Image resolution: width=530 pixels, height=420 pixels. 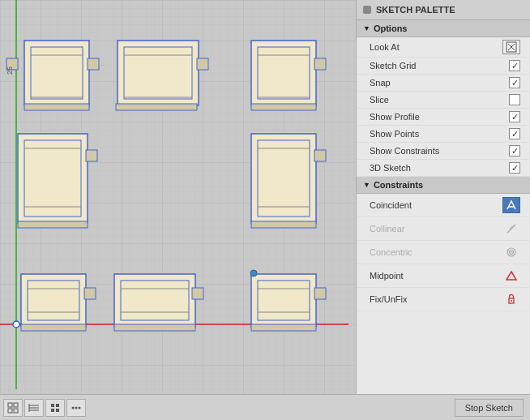 I want to click on option-show-points: Show Points, so click(x=443, y=135).